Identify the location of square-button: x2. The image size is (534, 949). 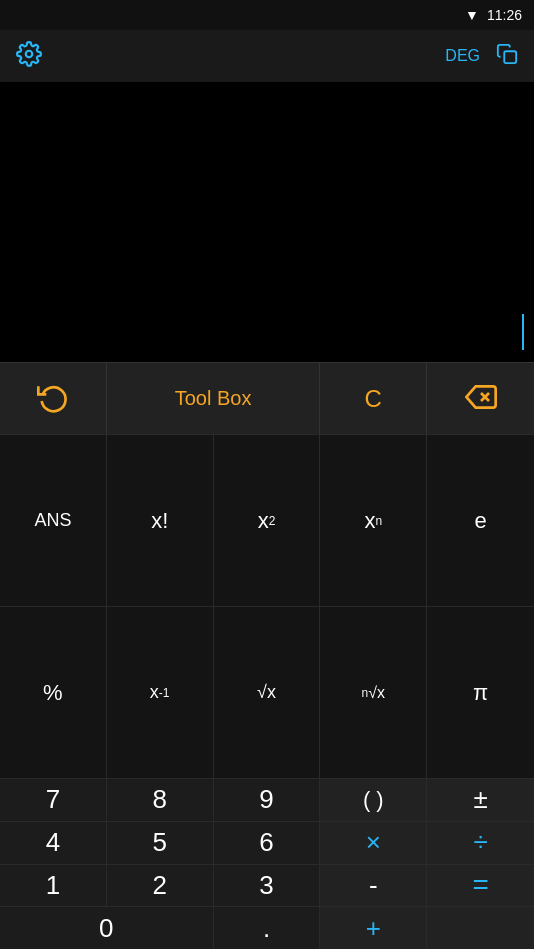
(268, 520).